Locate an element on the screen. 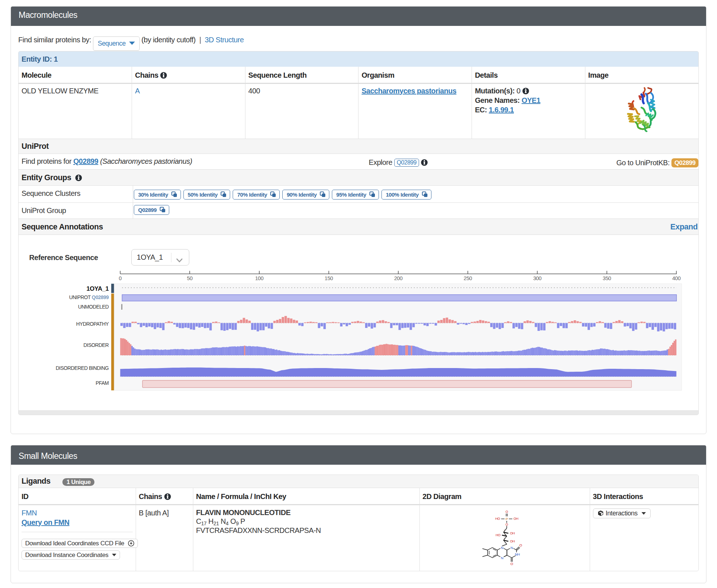 This screenshot has height=588, width=717. svg-text: UNMODELED is located at coordinates (93, 307).